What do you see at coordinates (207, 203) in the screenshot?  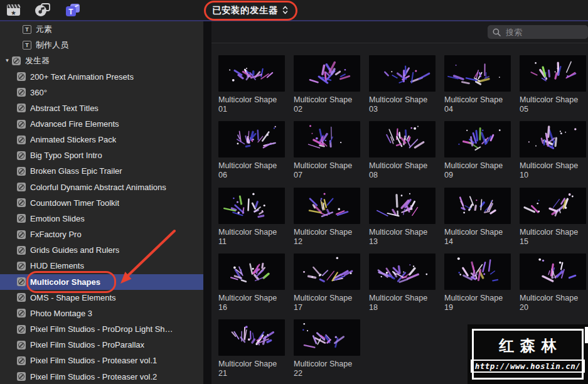 I see `panel-divider` at bounding box center [207, 203].